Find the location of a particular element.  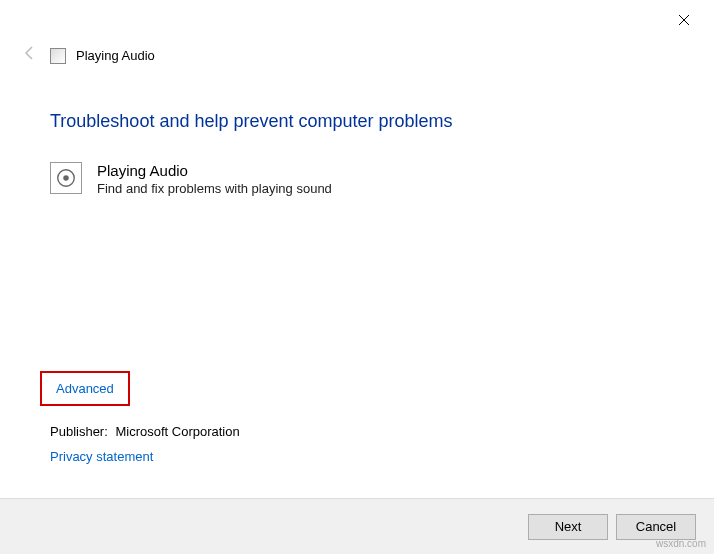

cancel-button: Cancel is located at coordinates (656, 527).